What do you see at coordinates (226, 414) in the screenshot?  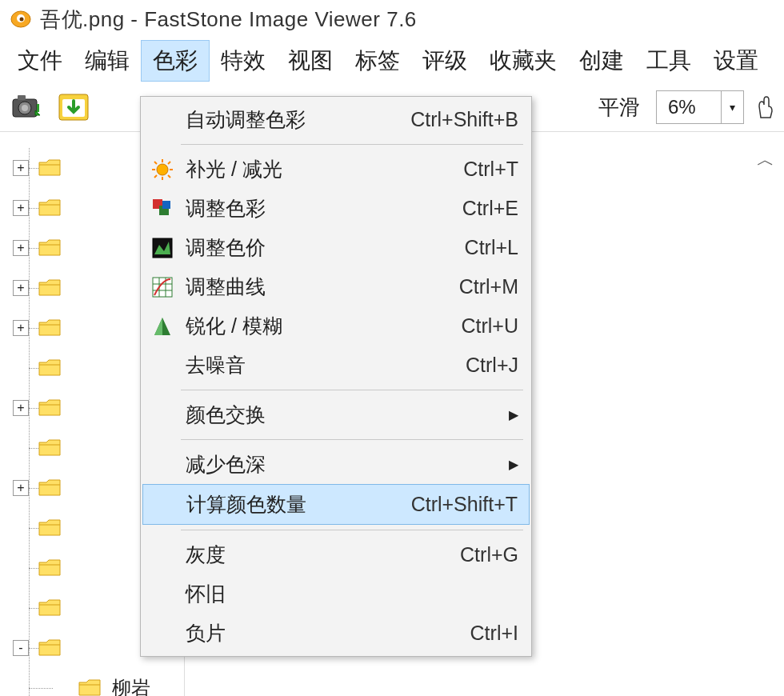 I see `menu-item-label: 颜色交换` at bounding box center [226, 414].